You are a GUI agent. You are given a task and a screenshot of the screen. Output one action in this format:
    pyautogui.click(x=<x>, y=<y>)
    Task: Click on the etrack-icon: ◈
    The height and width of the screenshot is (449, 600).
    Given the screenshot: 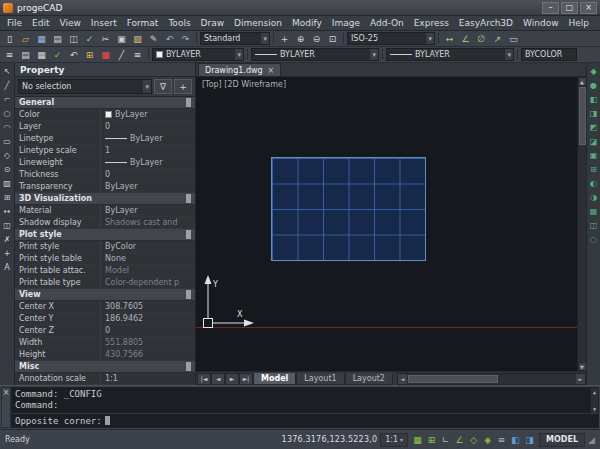 What is the action you would take?
    pyautogui.click(x=488, y=440)
    